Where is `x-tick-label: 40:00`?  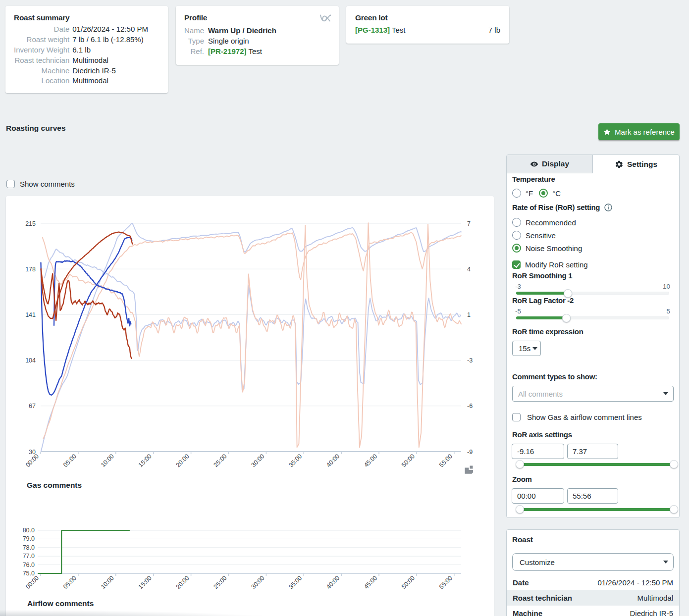
x-tick-label: 40:00 is located at coordinates (333, 582).